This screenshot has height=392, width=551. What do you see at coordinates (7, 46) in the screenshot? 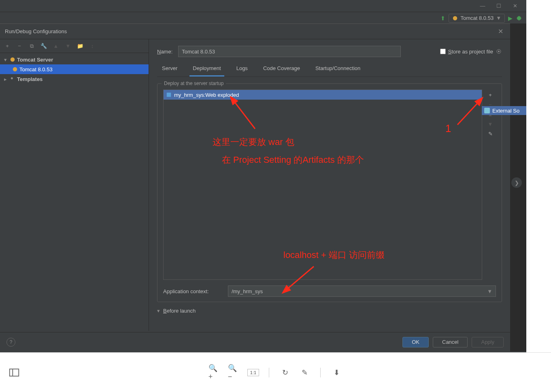
I see `add-config-icon: +` at bounding box center [7, 46].